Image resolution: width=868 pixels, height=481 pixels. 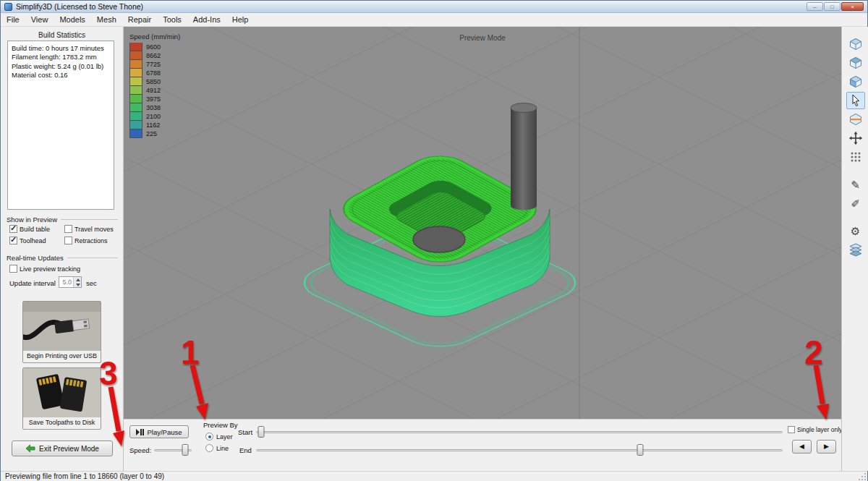 I want to click on end-slider-thumb, so click(x=641, y=450).